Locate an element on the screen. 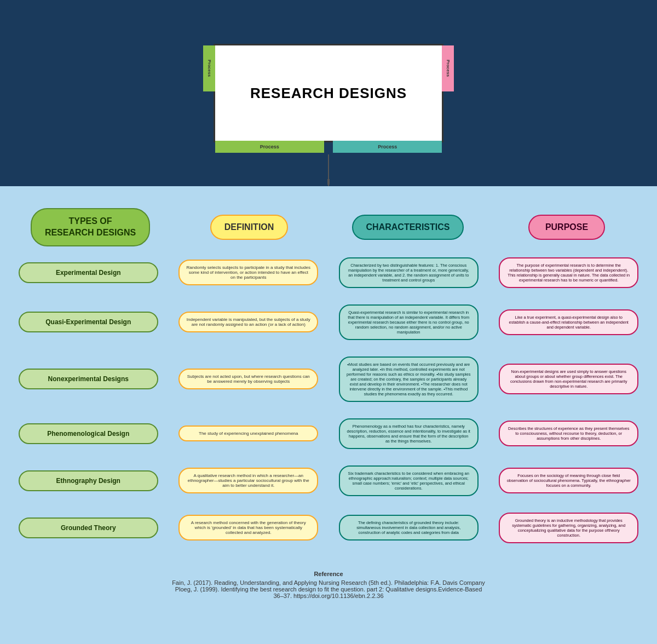  content-row-5: Grounded Theory A research method concer… is located at coordinates (328, 528).